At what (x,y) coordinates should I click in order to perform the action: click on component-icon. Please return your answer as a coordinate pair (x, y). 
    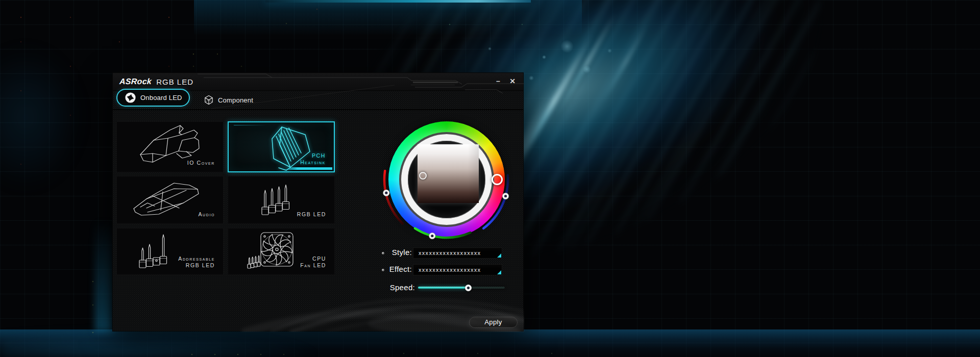
    Looking at the image, I should click on (209, 100).